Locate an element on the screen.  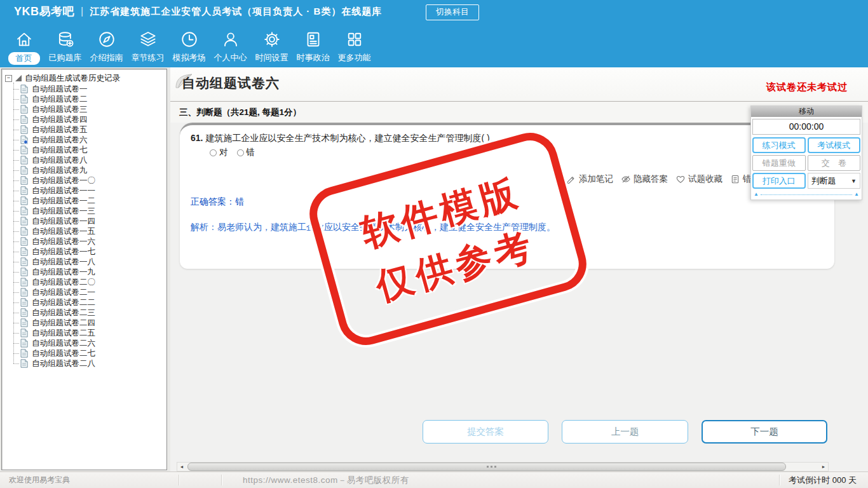
tree-item-label: 自动组题试卷二八 is located at coordinates (64, 363).